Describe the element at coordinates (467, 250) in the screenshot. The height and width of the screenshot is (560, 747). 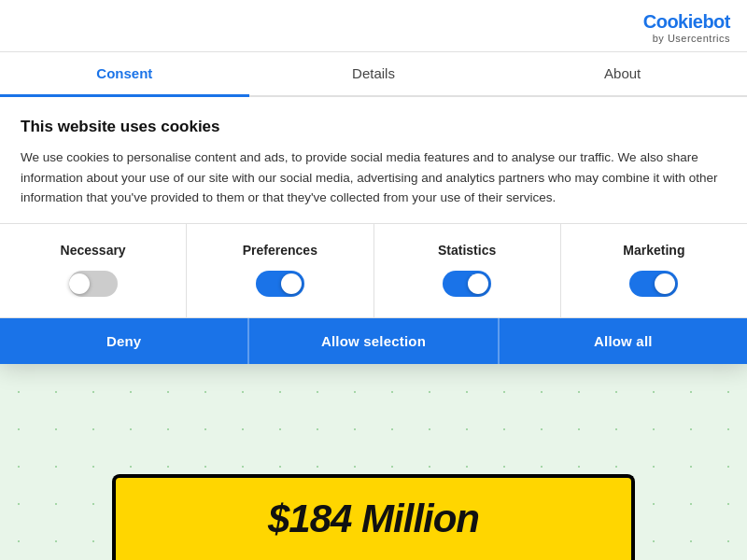
I see `toggle-label-statistics: Statistics` at that location.